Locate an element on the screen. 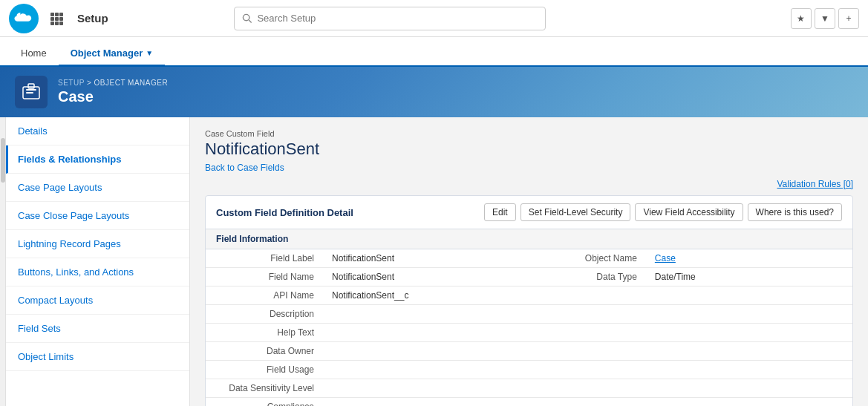 This screenshot has height=406, width=868. value-data-sensitivity is located at coordinates (438, 389).